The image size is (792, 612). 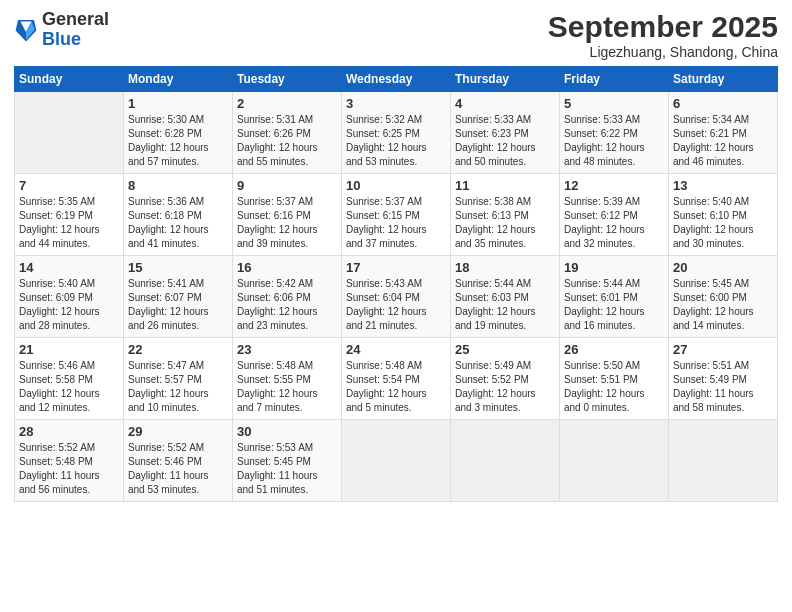 What do you see at coordinates (288, 379) in the screenshot?
I see `calendar-cell-3-2: 23Sunrise: 5:48 AM Sunset: 5:55 PM Dayli…` at bounding box center [288, 379].